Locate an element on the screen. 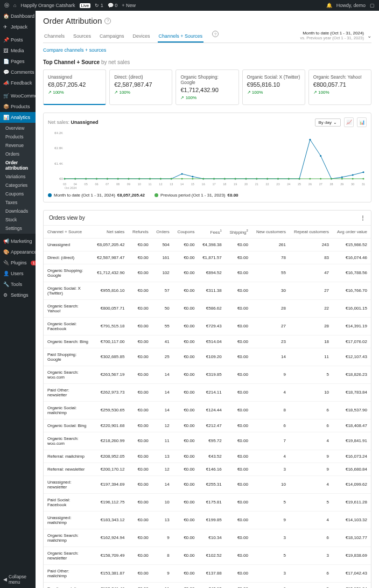 This screenshot has height=588, width=379. submenu-overview: Overview is located at coordinates (18, 128).